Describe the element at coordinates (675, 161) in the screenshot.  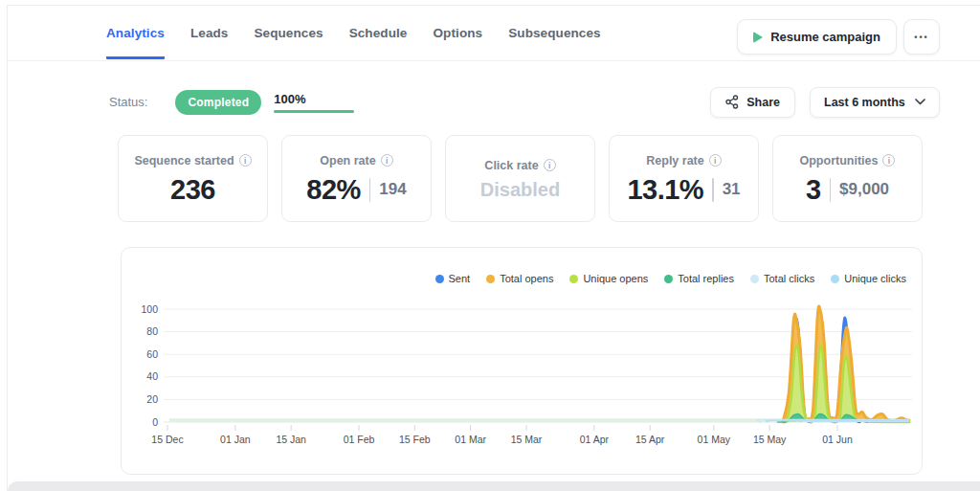
I see `stat-label: Reply rate` at that location.